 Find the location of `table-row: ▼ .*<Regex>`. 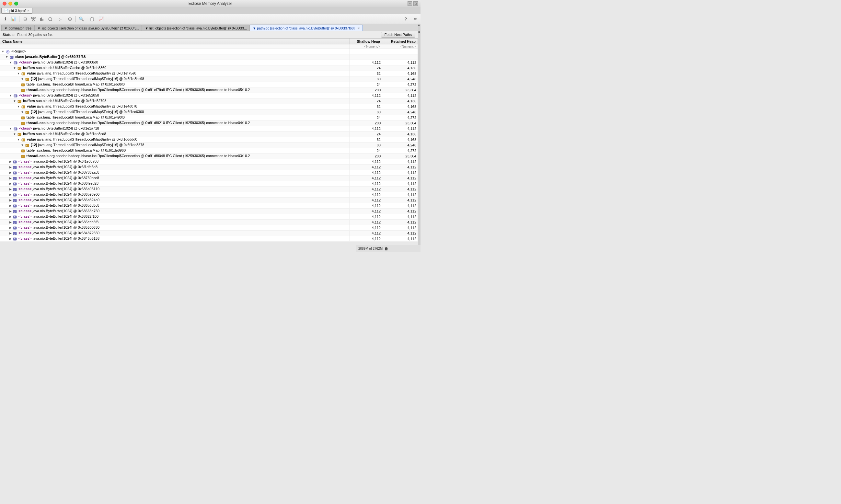

table-row: ▼ .*<Regex> is located at coordinates (209, 52).